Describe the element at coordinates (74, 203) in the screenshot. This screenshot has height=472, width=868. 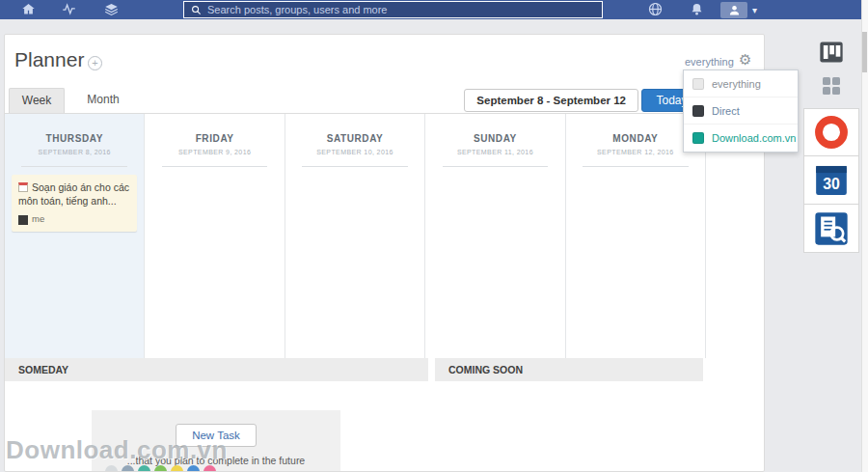
I see `task-card: Soạn giáo án cho các môn toán, tiếng anh…` at that location.